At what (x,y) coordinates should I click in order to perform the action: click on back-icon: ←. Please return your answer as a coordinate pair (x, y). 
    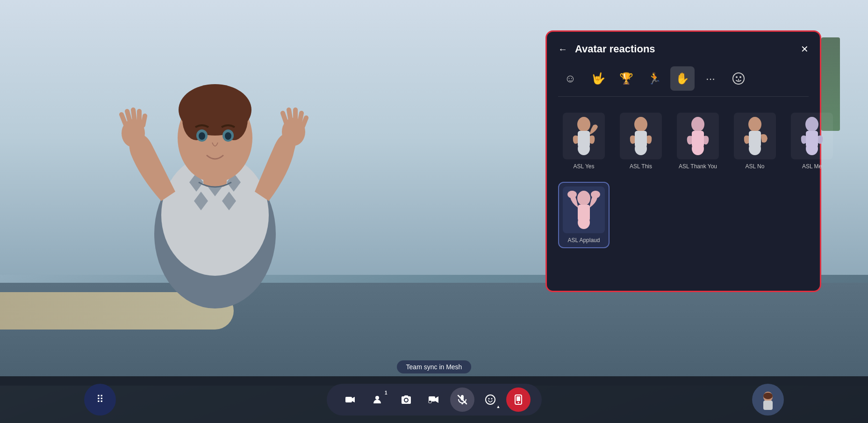
    Looking at the image, I should click on (563, 50).